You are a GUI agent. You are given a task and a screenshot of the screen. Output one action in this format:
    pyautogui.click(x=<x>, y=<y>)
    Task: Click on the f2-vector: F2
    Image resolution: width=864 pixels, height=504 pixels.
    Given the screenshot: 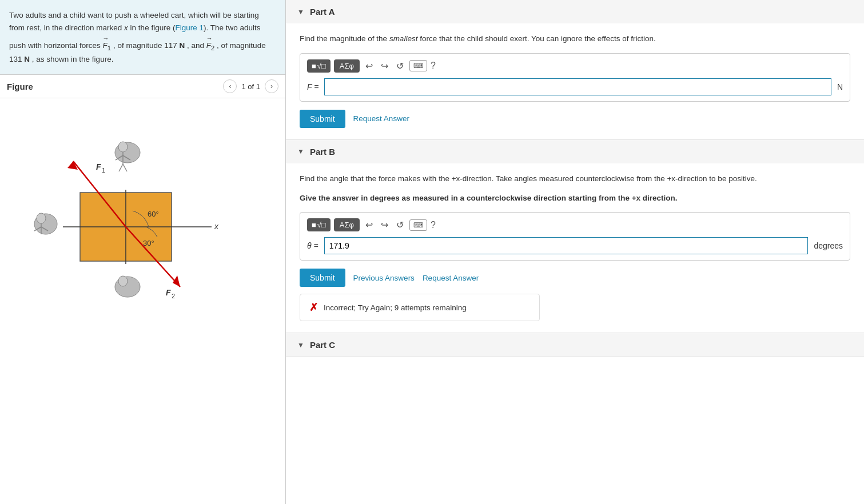 What is the action you would take?
    pyautogui.click(x=210, y=43)
    